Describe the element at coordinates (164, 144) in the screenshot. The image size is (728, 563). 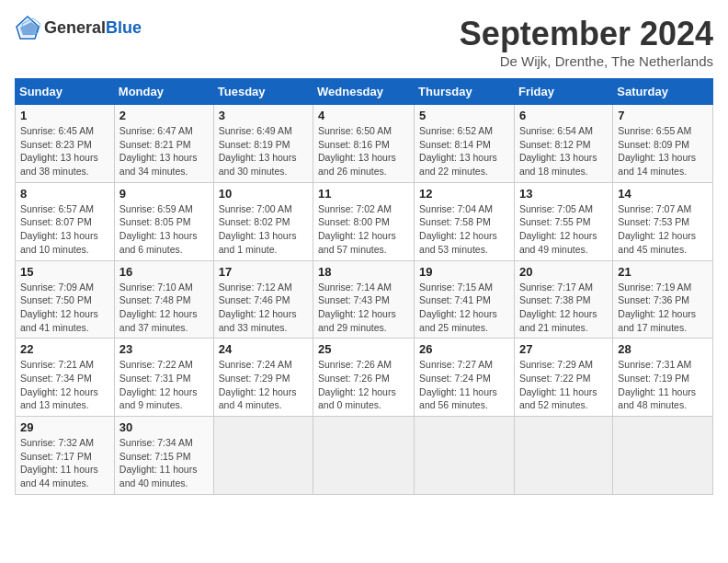
I see `table-row: 2Sunrise: 6:47 AM Sunset: 8:21 PM Daylig…` at that location.